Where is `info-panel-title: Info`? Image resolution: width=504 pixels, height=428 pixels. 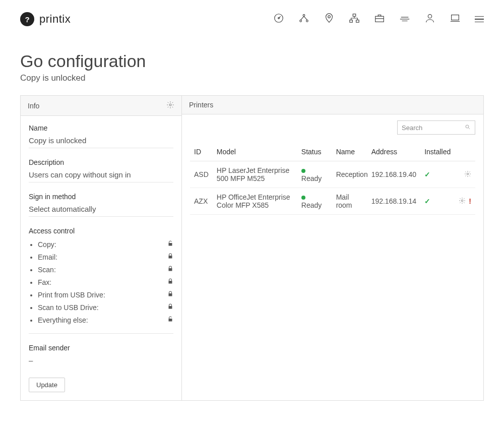 info-panel-title: Info is located at coordinates (33, 106).